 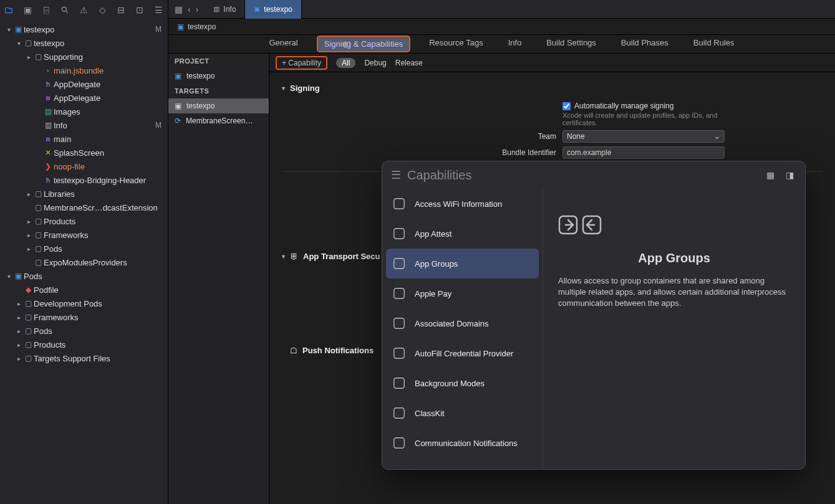 I want to click on project-row: ▣ testexpo, so click(x=218, y=76).